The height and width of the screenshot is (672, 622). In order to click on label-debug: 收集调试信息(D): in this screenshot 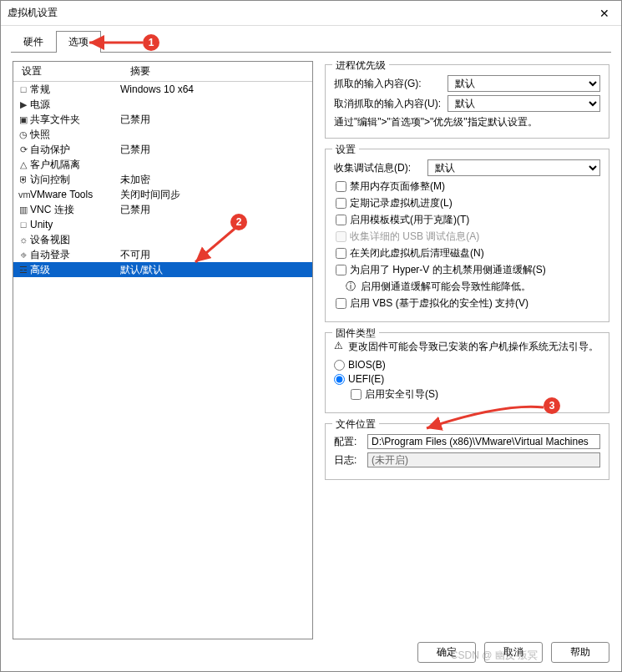, I will do `click(378, 169)`.